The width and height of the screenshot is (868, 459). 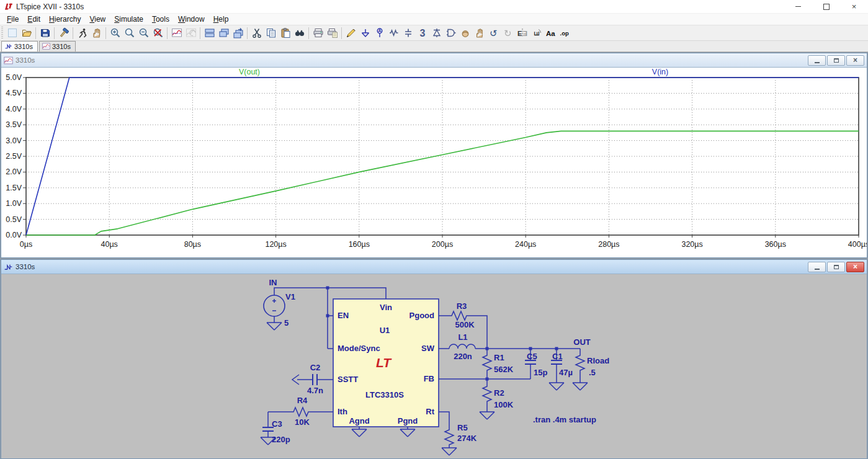 What do you see at coordinates (97, 33) in the screenshot?
I see `halt-icon` at bounding box center [97, 33].